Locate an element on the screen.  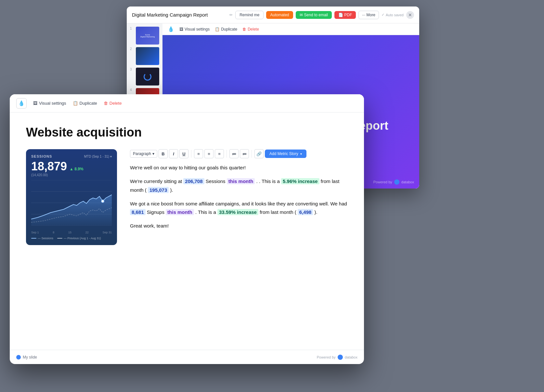
slide-number-1: 1 is located at coordinates (132, 29).